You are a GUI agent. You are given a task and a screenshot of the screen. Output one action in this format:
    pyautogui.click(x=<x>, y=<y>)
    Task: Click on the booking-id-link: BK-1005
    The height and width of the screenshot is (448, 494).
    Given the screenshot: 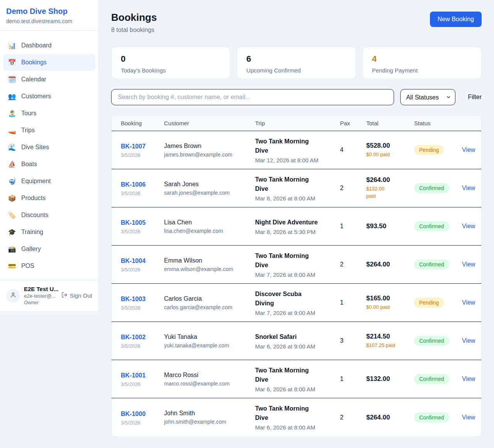 What is the action you would take?
    pyautogui.click(x=133, y=223)
    